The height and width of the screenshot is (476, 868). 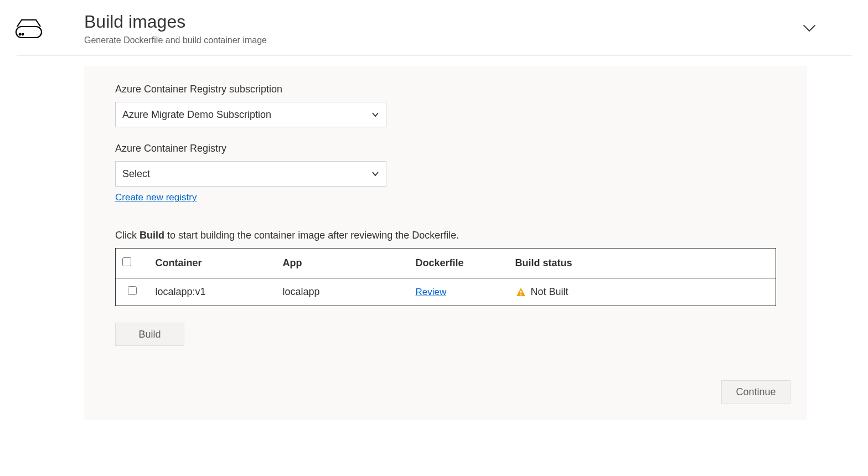 I want to click on subscription-label: Azure Container Registry subscription, so click(x=446, y=90).